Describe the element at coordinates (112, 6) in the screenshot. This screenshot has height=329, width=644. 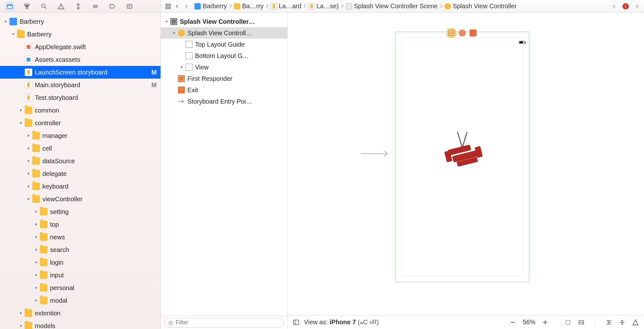
I see `breakpoints-navigator-tab` at that location.